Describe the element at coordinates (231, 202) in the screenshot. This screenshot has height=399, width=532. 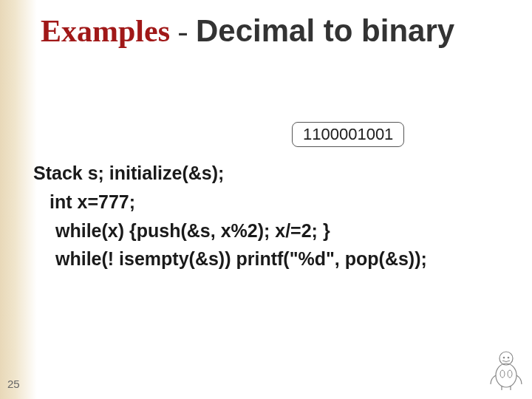
I see `code-line: int x=777;` at that location.